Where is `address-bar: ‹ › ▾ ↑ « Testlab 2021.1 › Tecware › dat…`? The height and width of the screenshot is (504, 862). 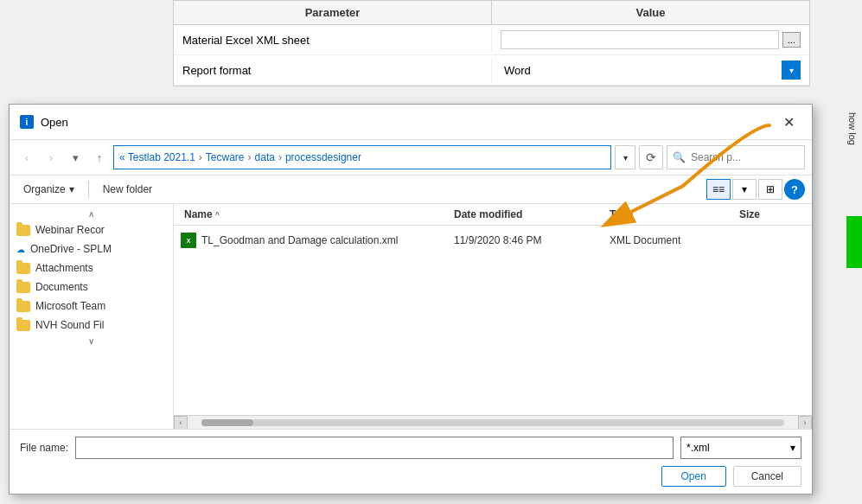
address-bar: ‹ › ▾ ↑ « Testlab 2021.1 › Tecware › dat… is located at coordinates (411, 157).